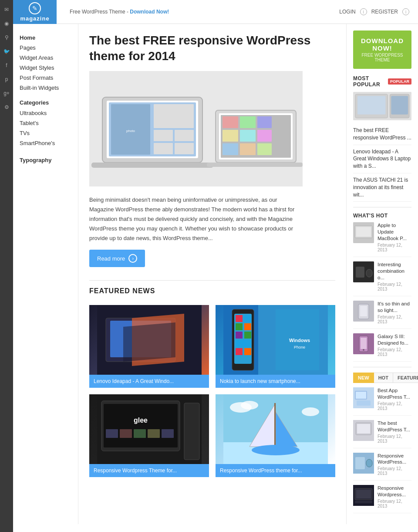 Image resolution: width=418 pixels, height=532 pixels. I want to click on google-icon: g+, so click(7, 93).